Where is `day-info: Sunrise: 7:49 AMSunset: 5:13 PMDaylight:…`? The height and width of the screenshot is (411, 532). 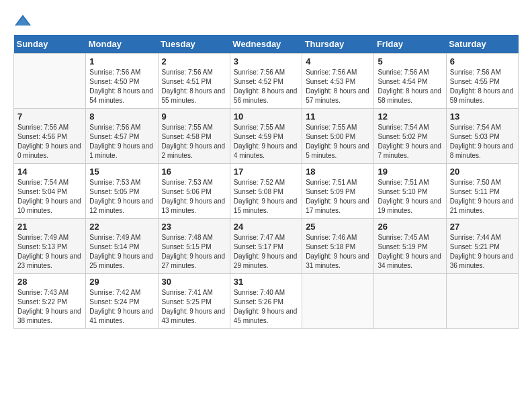
day-info: Sunrise: 7:49 AMSunset: 5:13 PMDaylight:… is located at coordinates (50, 252).